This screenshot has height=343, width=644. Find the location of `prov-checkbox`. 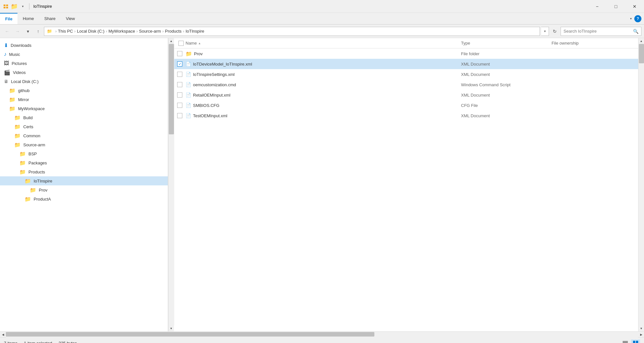

prov-checkbox is located at coordinates (180, 54).